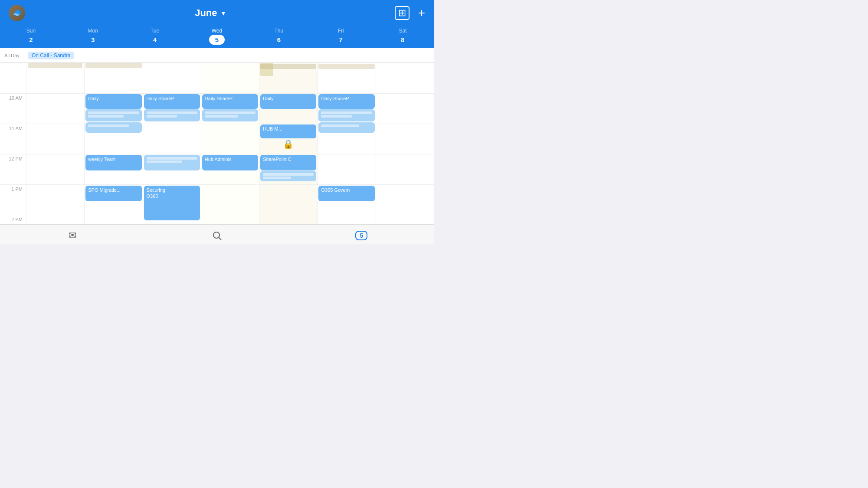 Image resolution: width=868 pixels, height=488 pixels. Describe the element at coordinates (13, 169) in the screenshot. I see `time-12pm: 12 PM` at that location.